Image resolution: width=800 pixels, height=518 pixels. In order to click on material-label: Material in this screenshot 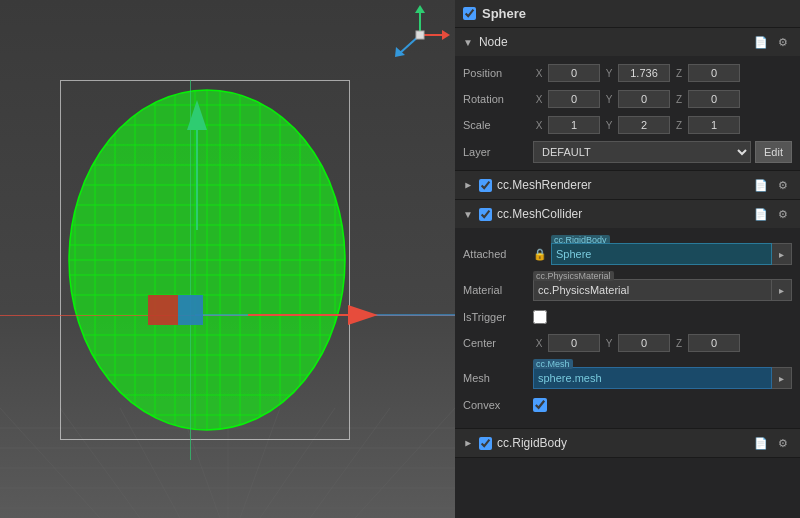, I will do `click(498, 290)`.